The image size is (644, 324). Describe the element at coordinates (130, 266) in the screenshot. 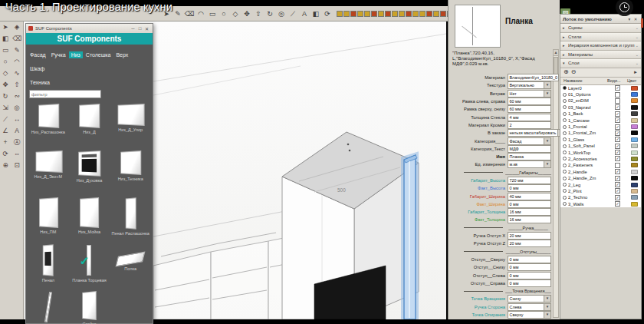

I see `component-card: Полка` at that location.